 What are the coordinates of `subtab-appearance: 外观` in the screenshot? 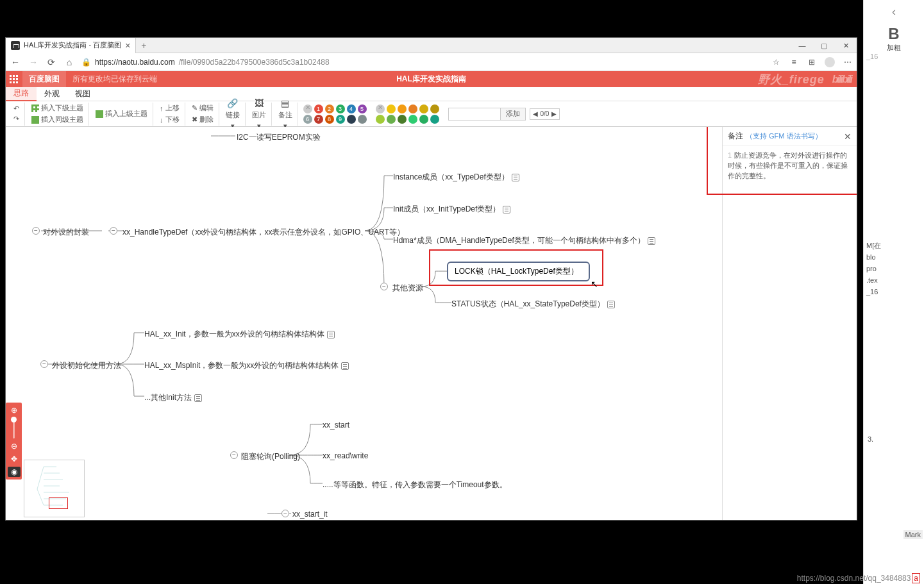 It's located at (52, 94).